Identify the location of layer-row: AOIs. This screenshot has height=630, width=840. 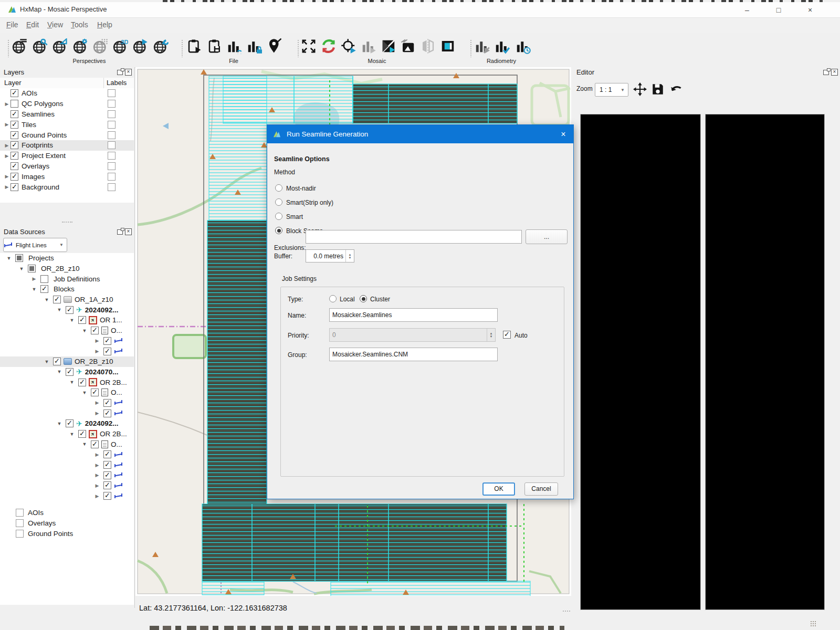
(67, 93).